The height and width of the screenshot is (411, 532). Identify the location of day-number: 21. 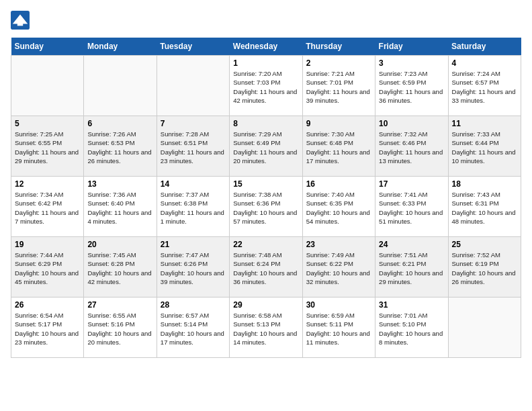
(193, 244).